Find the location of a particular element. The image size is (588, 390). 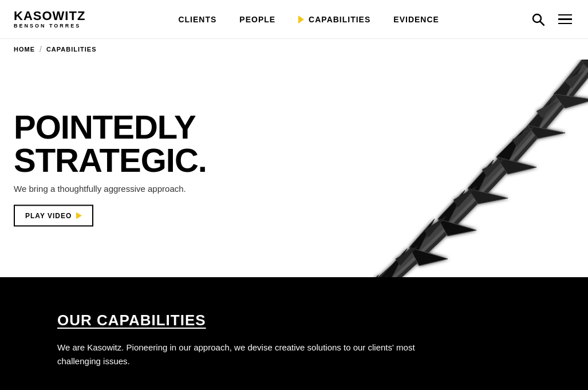

nav-item-capabilities: CAPABILITIES is located at coordinates (334, 19).